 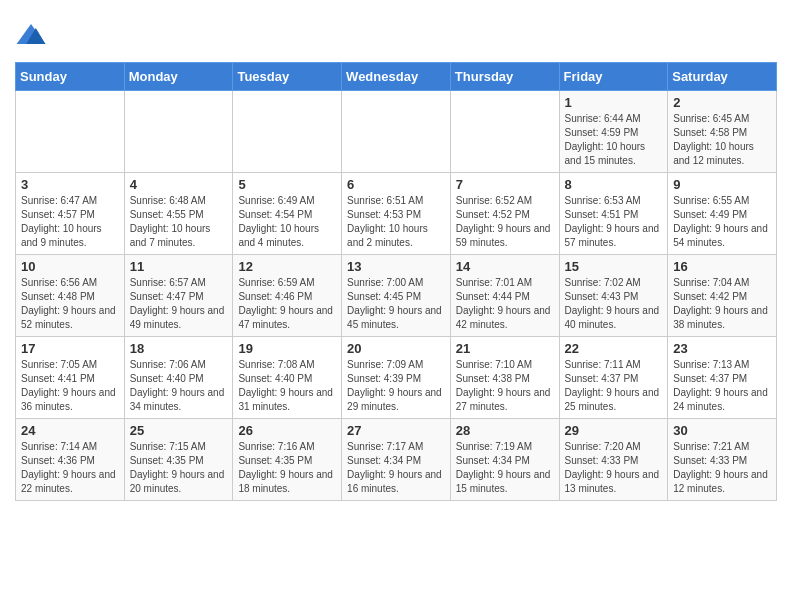 I want to click on calendar-cell: 11Sunrise: 6:57 AM Sunset: 4:47 PM Dayli…, so click(x=178, y=296).